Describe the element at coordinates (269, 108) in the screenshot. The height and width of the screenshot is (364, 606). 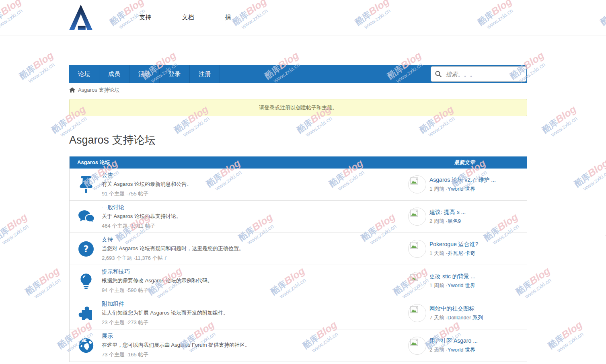
I see `notice-login-link: 登录` at that location.